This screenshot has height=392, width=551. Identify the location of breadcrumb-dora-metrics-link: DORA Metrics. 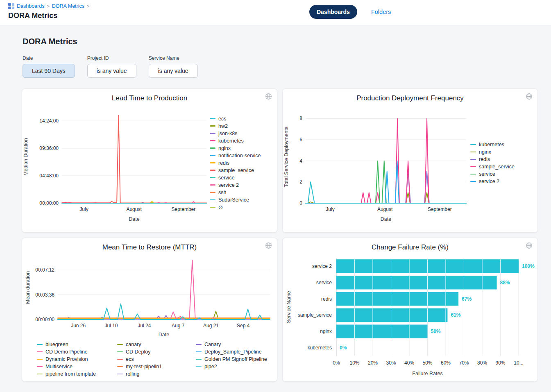
(68, 6).